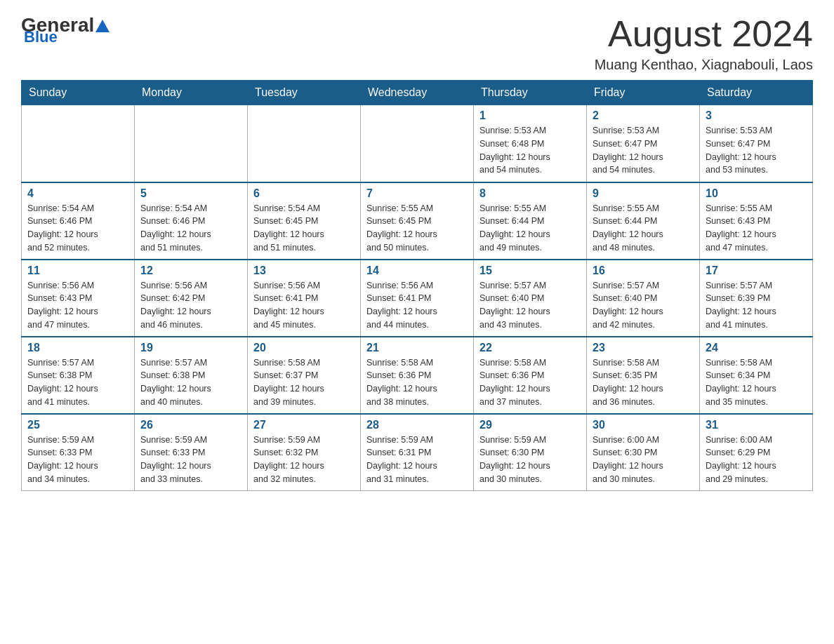 The height and width of the screenshot is (644, 834). What do you see at coordinates (756, 460) in the screenshot?
I see `day-info: Sunrise: 6:00 AM Sunset: 6:29 PM Dayligh…` at bounding box center [756, 460].